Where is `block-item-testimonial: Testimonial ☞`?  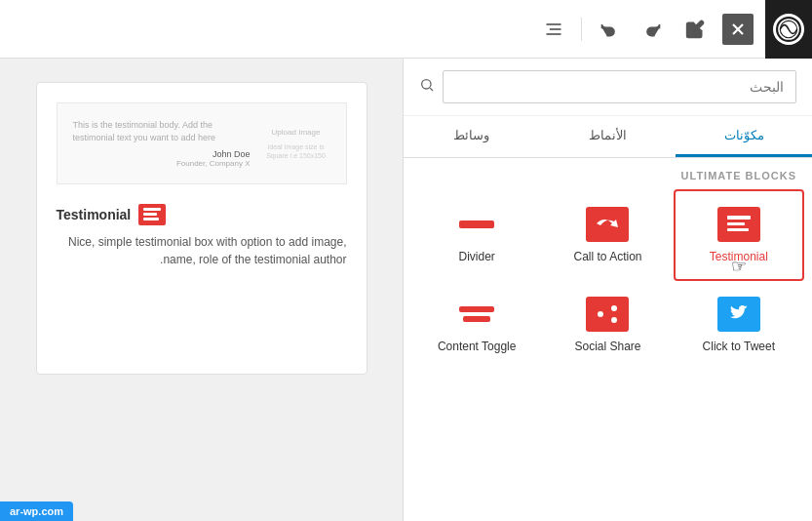 block-item-testimonial: Testimonial ☞ is located at coordinates (739, 235).